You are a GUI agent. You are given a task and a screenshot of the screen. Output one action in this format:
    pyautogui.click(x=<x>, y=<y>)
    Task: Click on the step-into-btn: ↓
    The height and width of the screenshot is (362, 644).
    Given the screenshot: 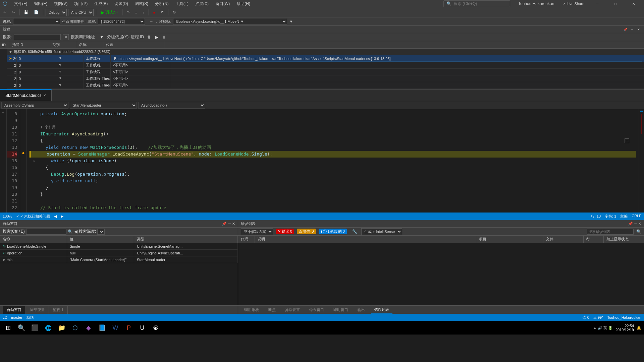 What is the action you would take?
    pyautogui.click(x=136, y=12)
    